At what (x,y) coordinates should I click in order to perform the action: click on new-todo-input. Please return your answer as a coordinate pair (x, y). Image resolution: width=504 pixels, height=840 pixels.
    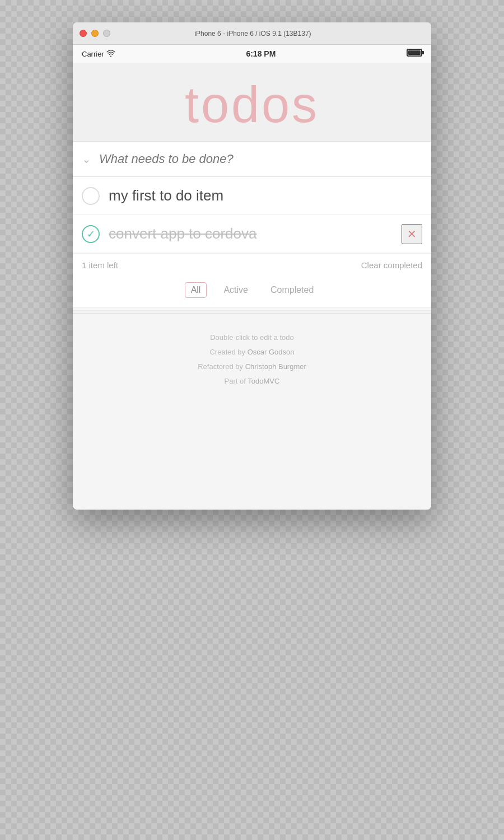
    Looking at the image, I should click on (261, 159).